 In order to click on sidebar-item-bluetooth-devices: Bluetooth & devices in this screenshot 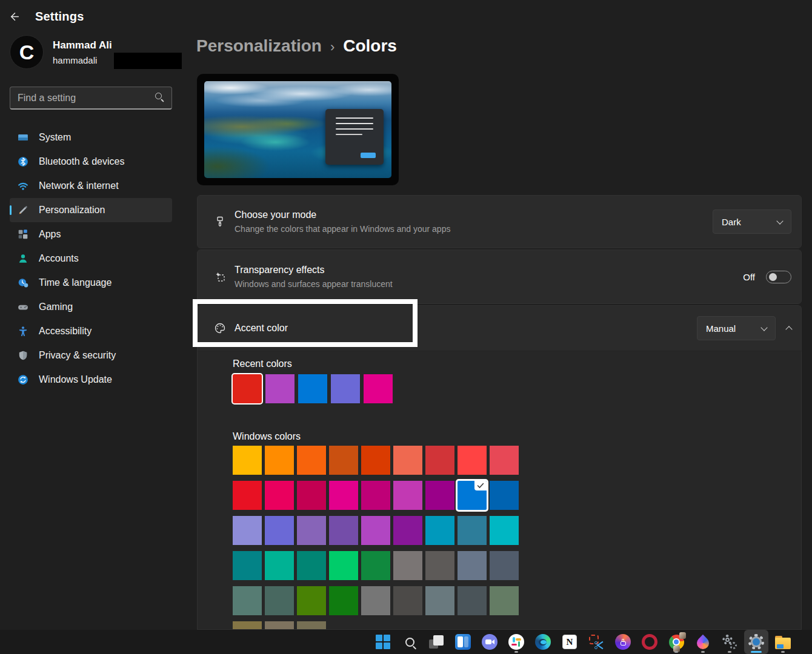, I will do `click(91, 162)`.